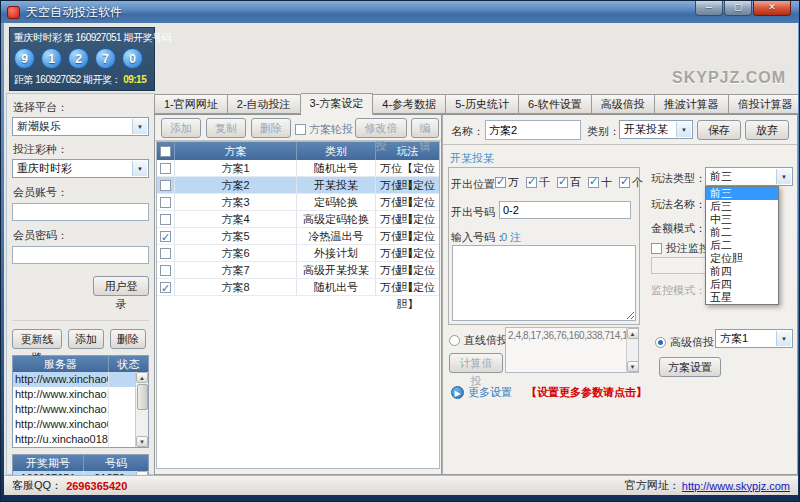  What do you see at coordinates (544, 283) in the screenshot?
I see `numbers-textarea` at bounding box center [544, 283].